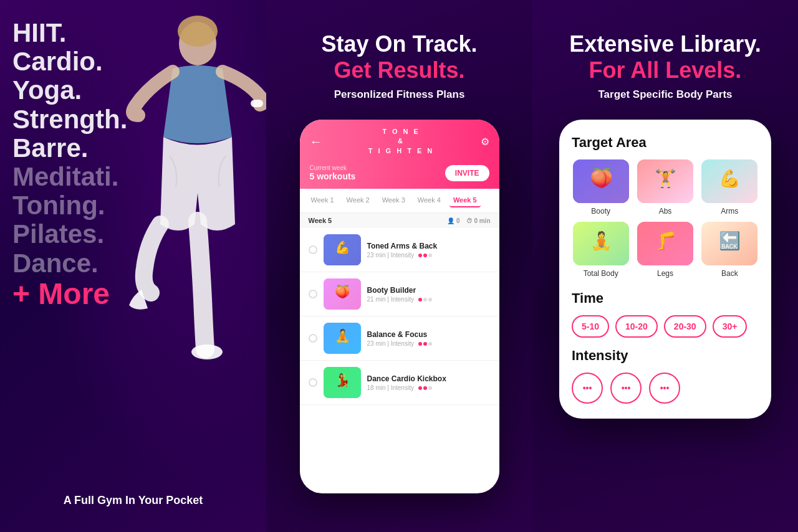 The height and width of the screenshot is (532, 798). Describe the element at coordinates (665, 356) in the screenshot. I see `intensity-title: Intensity` at that location.